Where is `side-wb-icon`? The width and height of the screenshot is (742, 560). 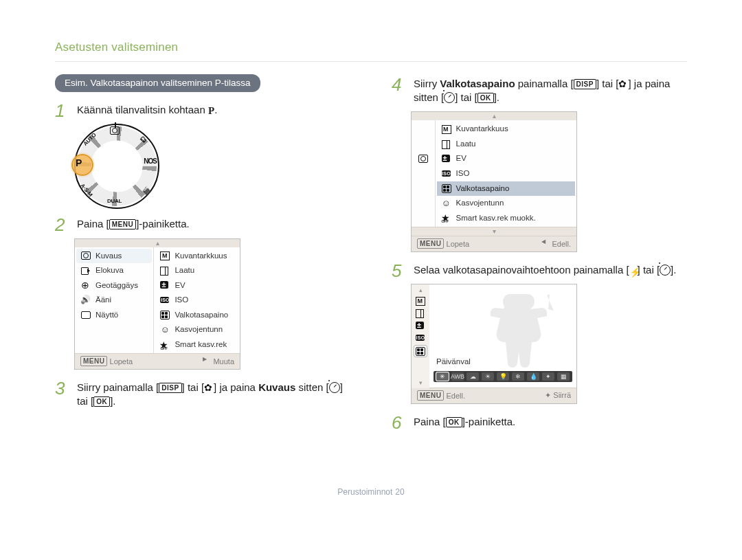
side-wb-icon is located at coordinates (420, 351).